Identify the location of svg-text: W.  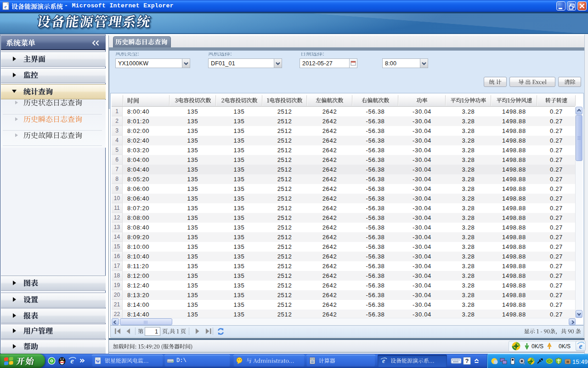
(98, 362).